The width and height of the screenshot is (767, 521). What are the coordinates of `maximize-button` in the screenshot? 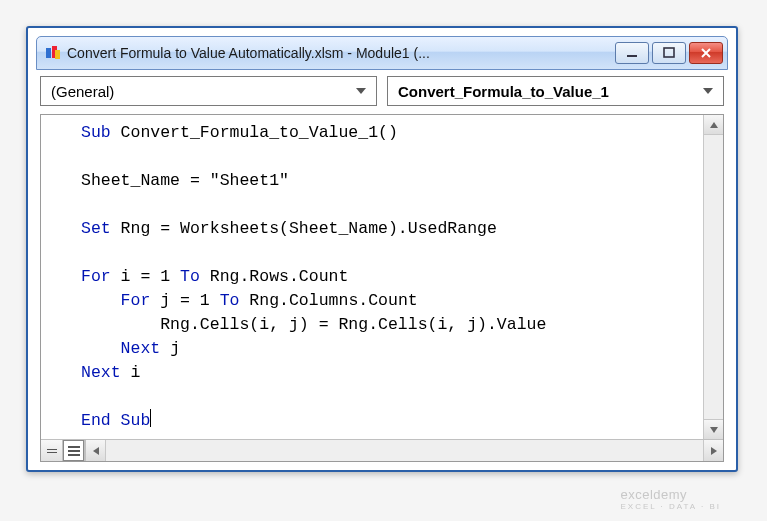 It's located at (669, 53).